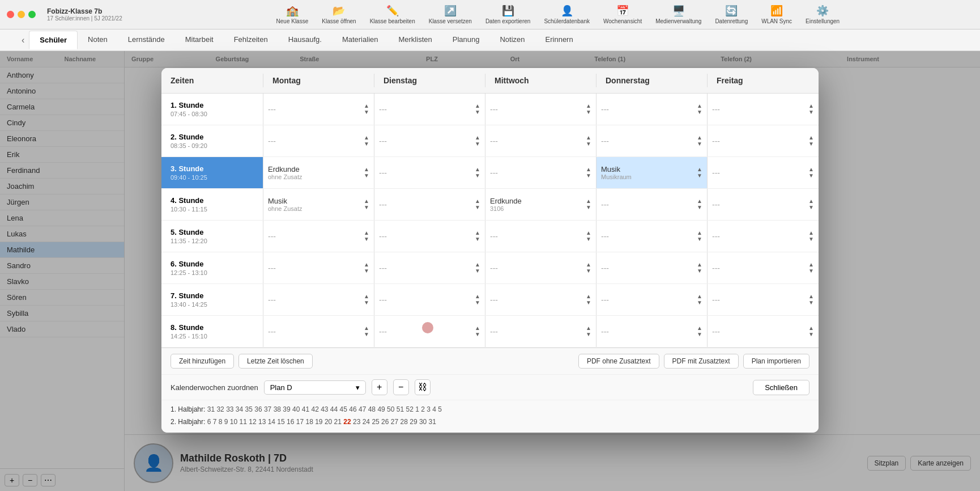  Describe the element at coordinates (763, 236) in the screenshot. I see `cell-5-freitag: ---▲▼` at that location.